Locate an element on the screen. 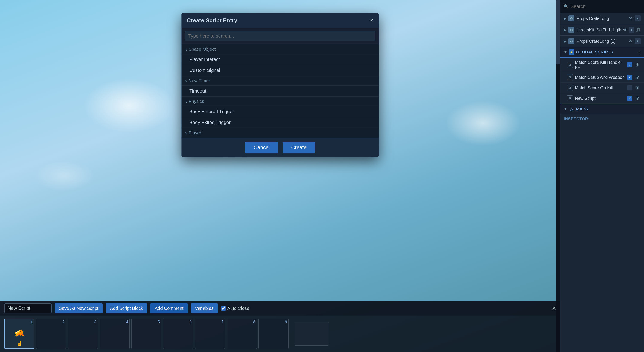 Image resolution: width=644 pixels, height=352 pixels. section-expand-icon: ▼ is located at coordinates (566, 52).